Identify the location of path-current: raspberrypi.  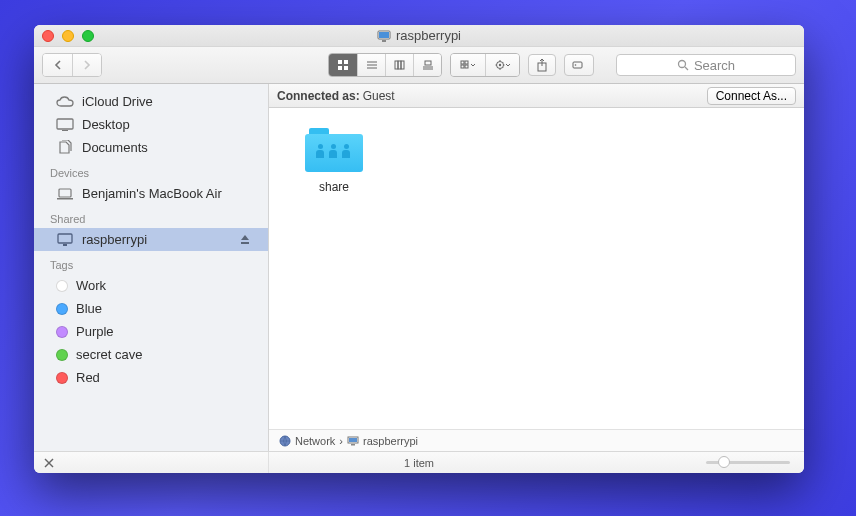
(390, 441).